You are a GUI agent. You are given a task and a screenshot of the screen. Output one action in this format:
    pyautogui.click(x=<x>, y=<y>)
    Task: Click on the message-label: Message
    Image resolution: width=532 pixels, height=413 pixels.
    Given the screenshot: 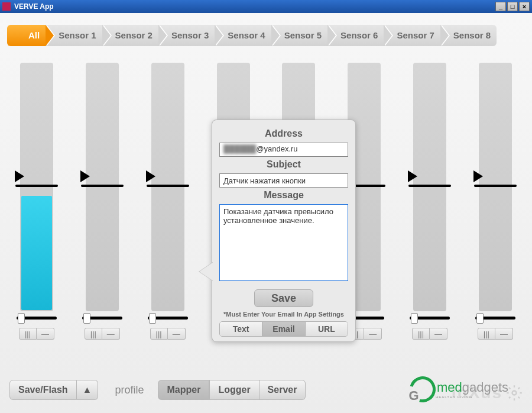 What is the action you would take?
    pyautogui.click(x=284, y=195)
    